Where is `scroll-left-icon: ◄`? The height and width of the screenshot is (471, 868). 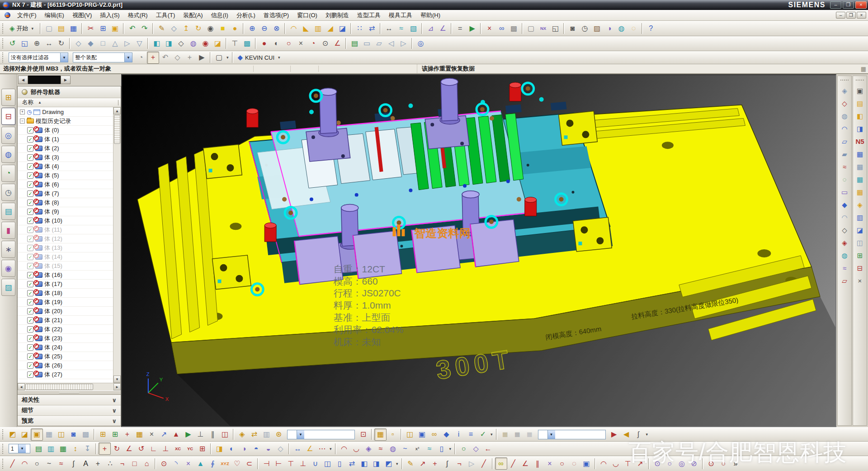
scroll-left-icon: ◄ is located at coordinates (21, 387).